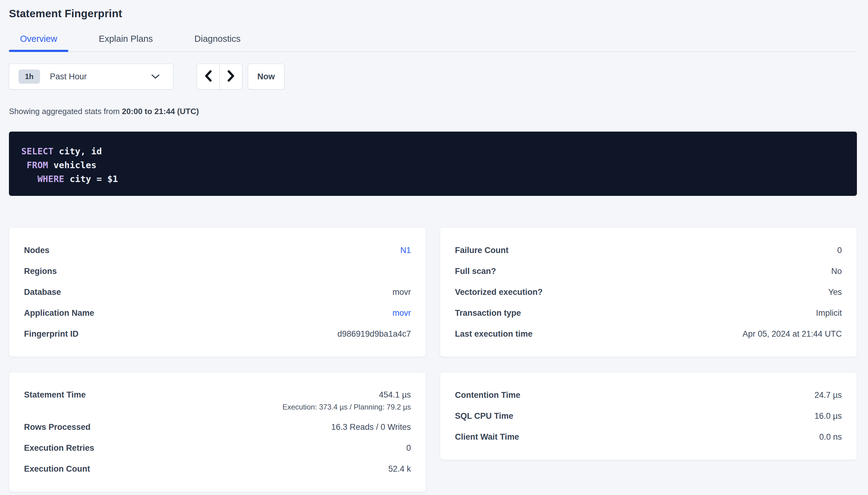 This screenshot has height=495, width=868. I want to click on chevron-right-icon, so click(231, 76).